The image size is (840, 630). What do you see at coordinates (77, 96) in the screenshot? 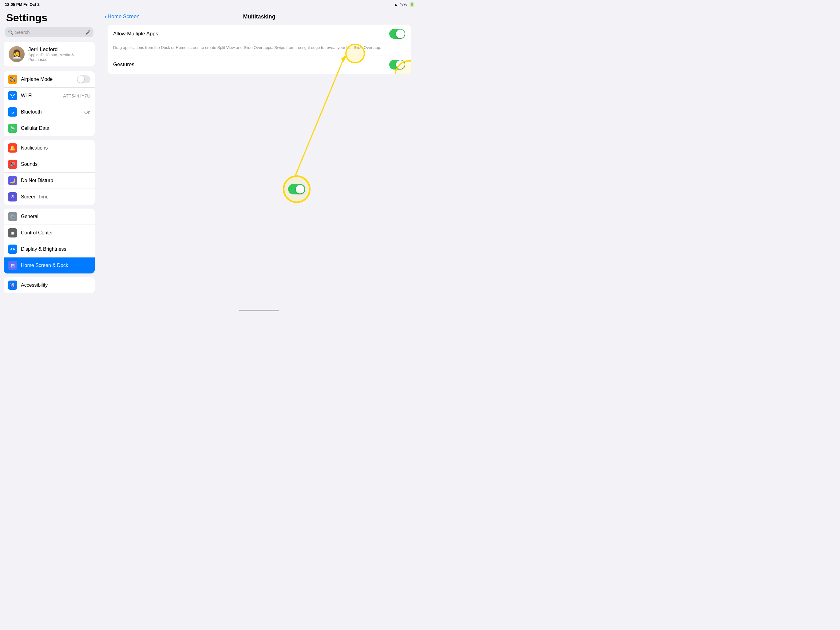
I see `wifi-value: ATT54rHY7U` at bounding box center [77, 96].